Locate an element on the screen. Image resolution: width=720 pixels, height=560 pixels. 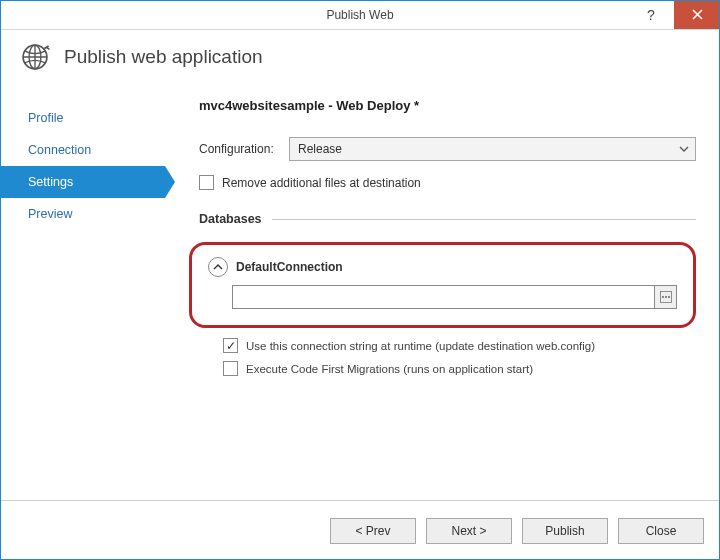
code-first-label: Execute Code First Migrations (runs on a… is located at coordinates (390, 369).